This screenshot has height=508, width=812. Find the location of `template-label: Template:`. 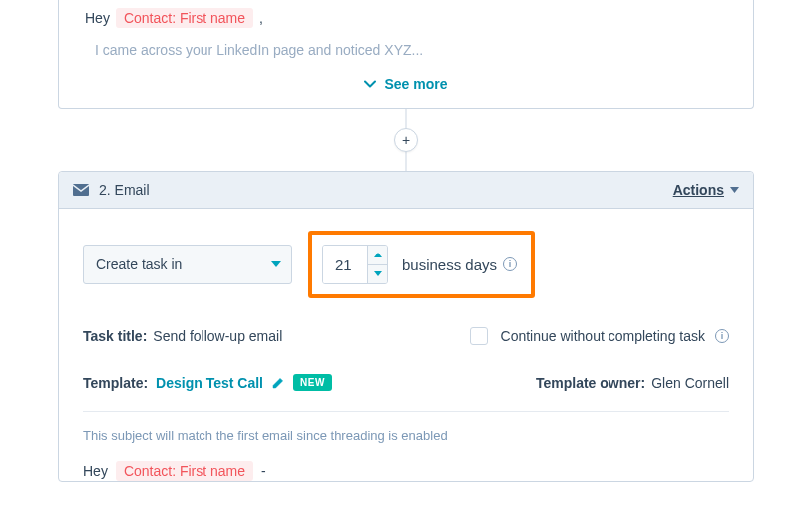

template-label: Template: is located at coordinates (116, 383).